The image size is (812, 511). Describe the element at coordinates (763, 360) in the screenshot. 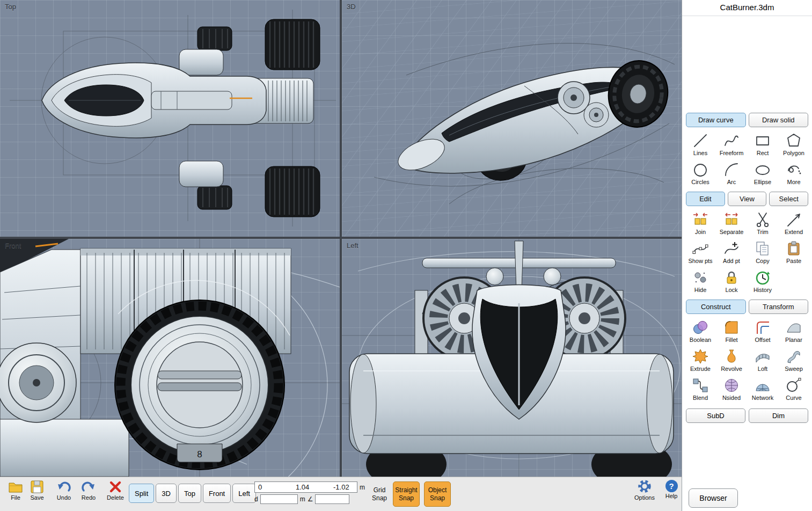

I see `tool-loft: Loft` at that location.